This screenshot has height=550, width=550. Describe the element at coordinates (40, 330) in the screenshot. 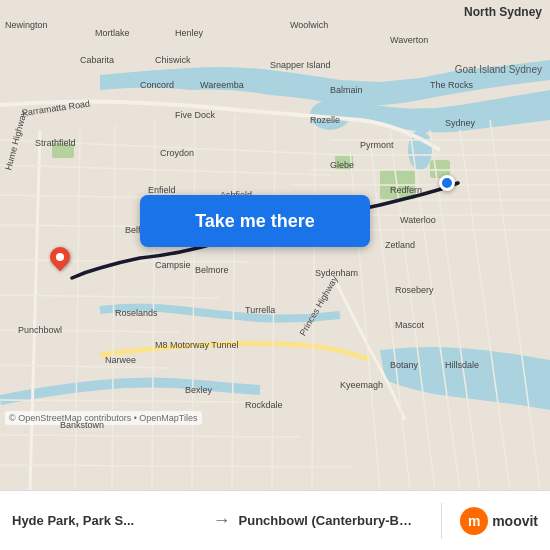

I see `map-label: Punchbowl` at that location.